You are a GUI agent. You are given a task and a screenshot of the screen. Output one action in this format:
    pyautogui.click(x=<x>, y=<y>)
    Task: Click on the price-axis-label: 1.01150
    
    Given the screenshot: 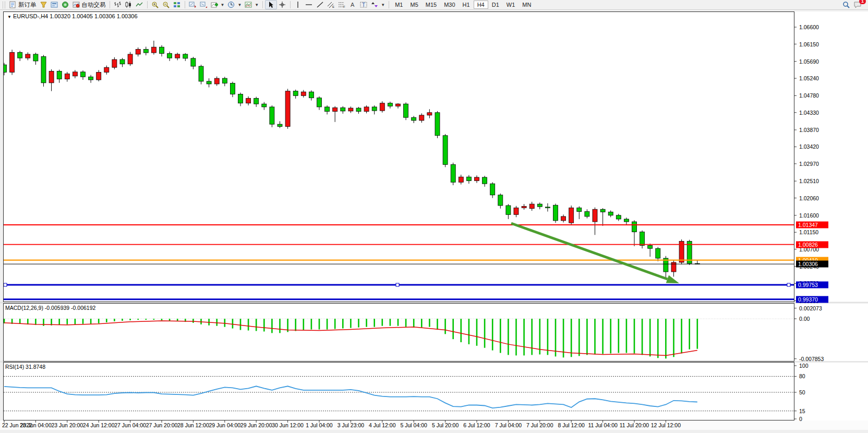 What is the action you would take?
    pyautogui.click(x=809, y=232)
    